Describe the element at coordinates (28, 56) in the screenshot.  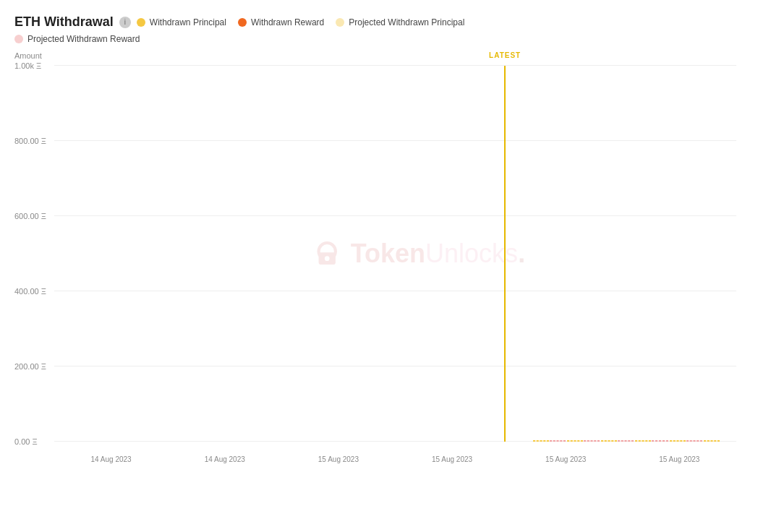
I see `y-axis-label: Amount` at that location.